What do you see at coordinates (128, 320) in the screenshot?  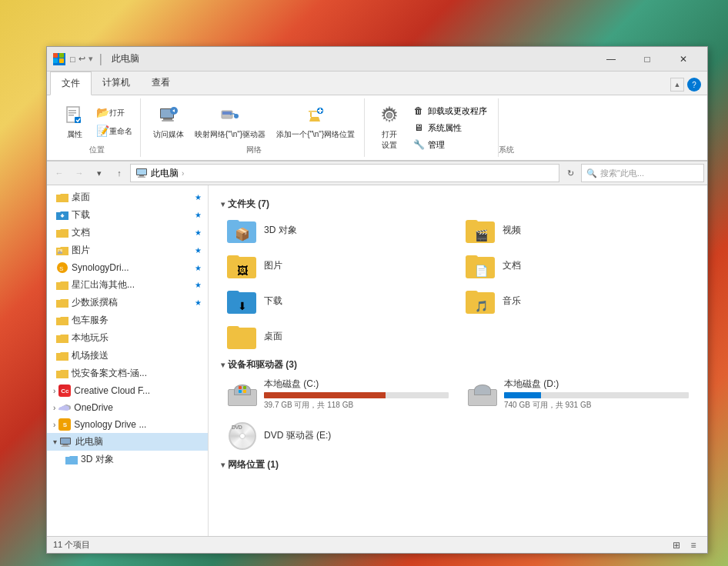 I see `sidebar-item-baoche: 包车服务` at bounding box center [128, 320].